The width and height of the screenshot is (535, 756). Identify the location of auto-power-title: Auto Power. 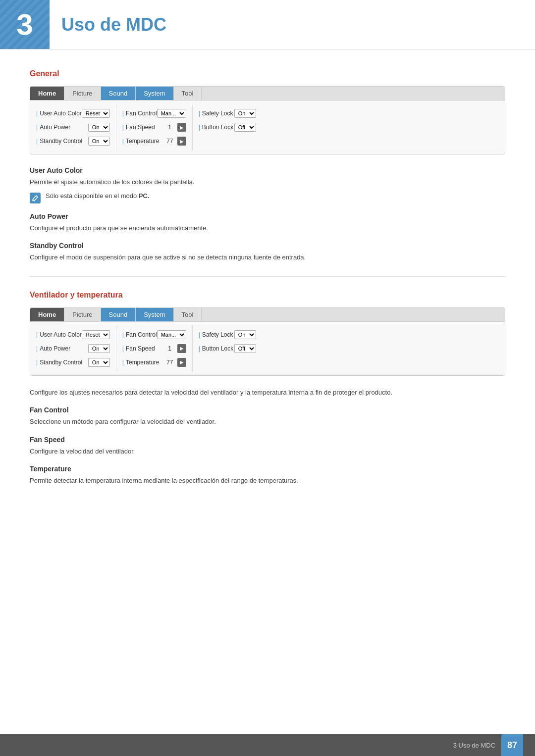
(268, 216).